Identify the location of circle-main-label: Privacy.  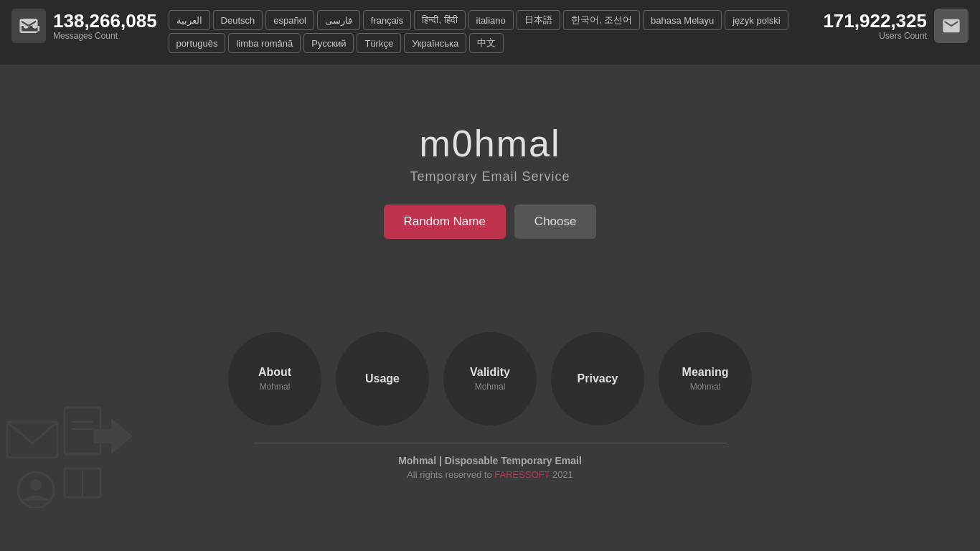
(598, 379).